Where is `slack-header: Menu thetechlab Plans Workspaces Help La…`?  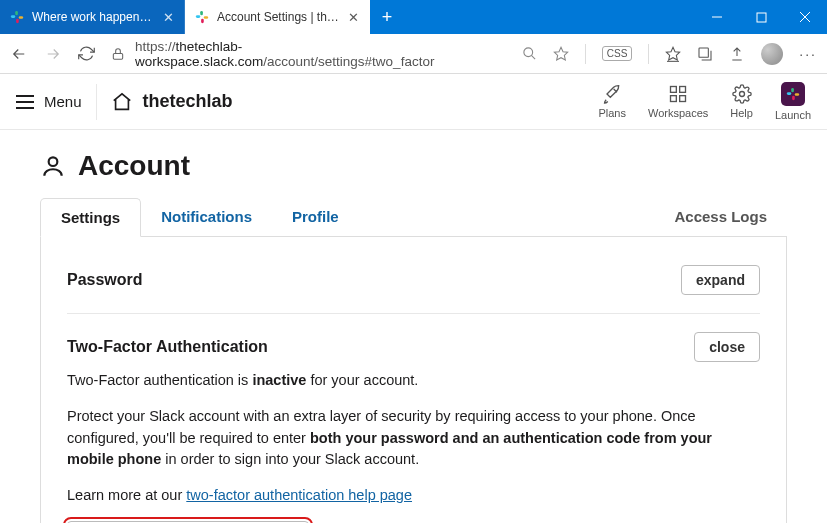 slack-header: Menu thetechlab Plans Workspaces Help La… is located at coordinates (414, 102).